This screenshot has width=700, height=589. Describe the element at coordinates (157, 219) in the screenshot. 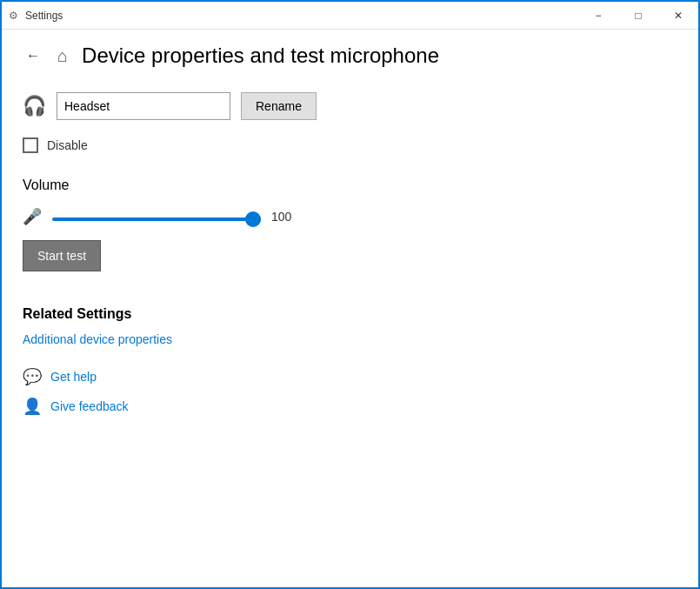

I see `volume-slider` at that location.